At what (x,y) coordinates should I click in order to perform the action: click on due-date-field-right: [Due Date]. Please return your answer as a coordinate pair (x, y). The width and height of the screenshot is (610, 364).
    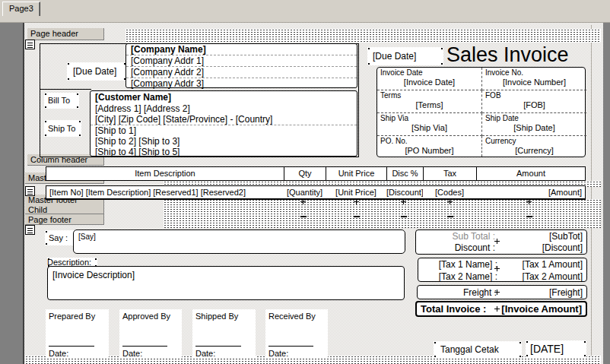
    Looking at the image, I should click on (405, 56).